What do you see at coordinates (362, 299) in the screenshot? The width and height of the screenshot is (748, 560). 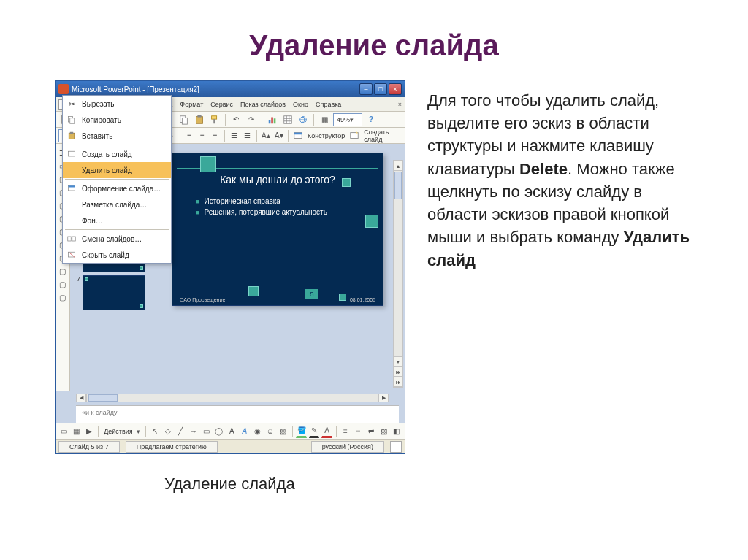 I see `slide-footer-right: 08.01.2006` at bounding box center [362, 299].